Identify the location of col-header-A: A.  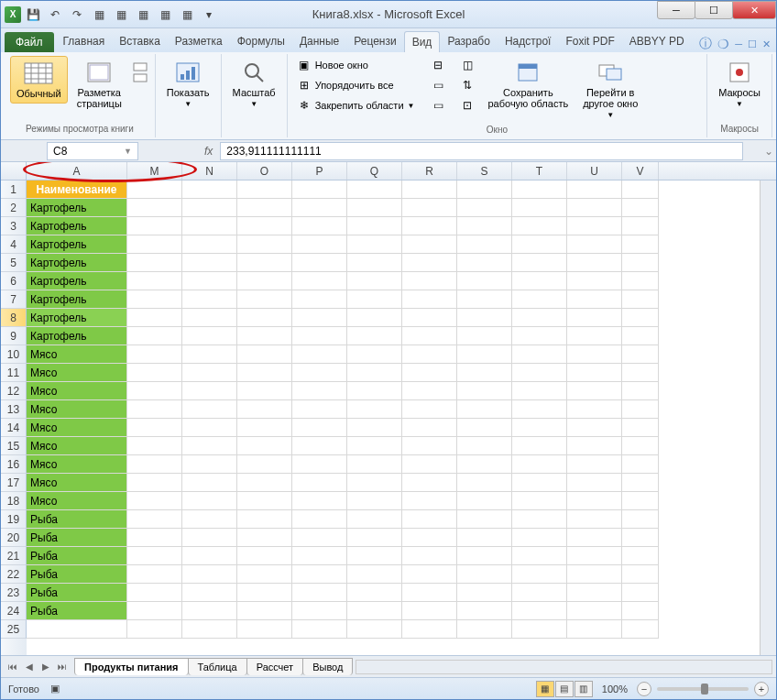
(77, 170).